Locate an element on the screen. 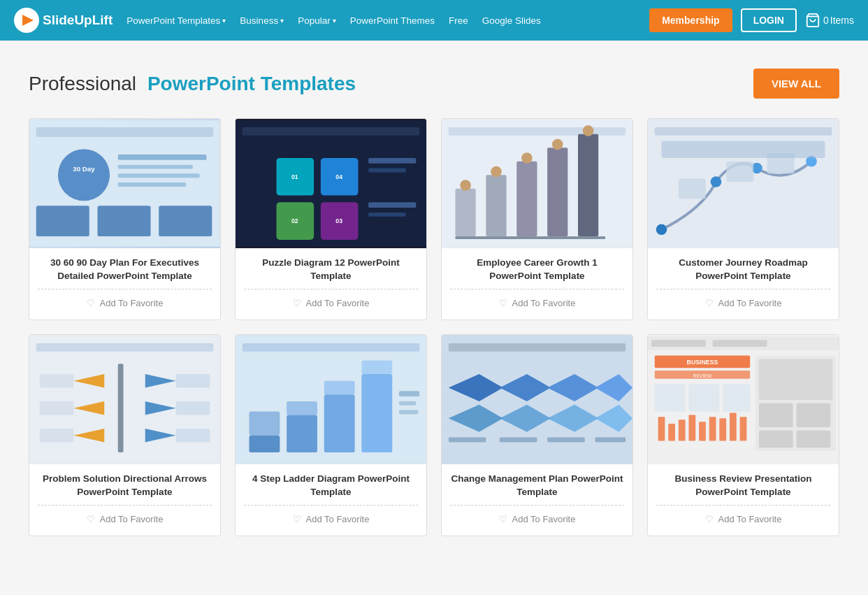 The height and width of the screenshot is (595, 868). svg-text: BUSINESS is located at coordinates (703, 362).